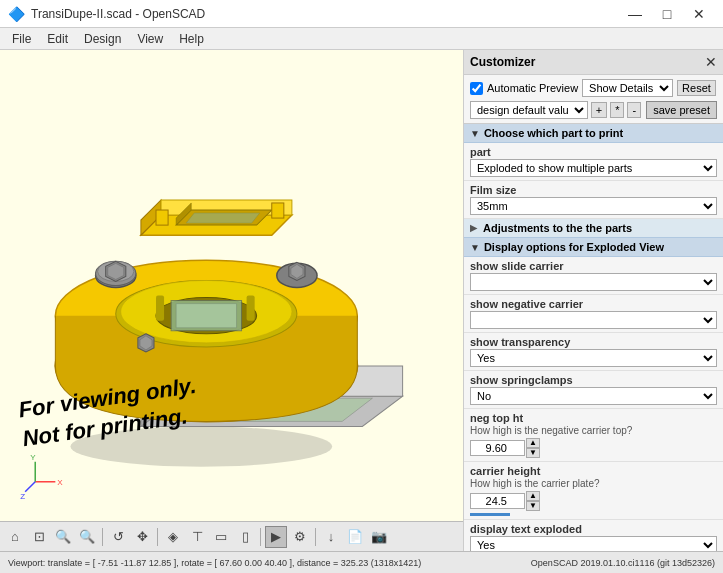 The width and height of the screenshot is (723, 573). Describe the element at coordinates (617, 110) in the screenshot. I see `preset-edit-button: *` at that location.